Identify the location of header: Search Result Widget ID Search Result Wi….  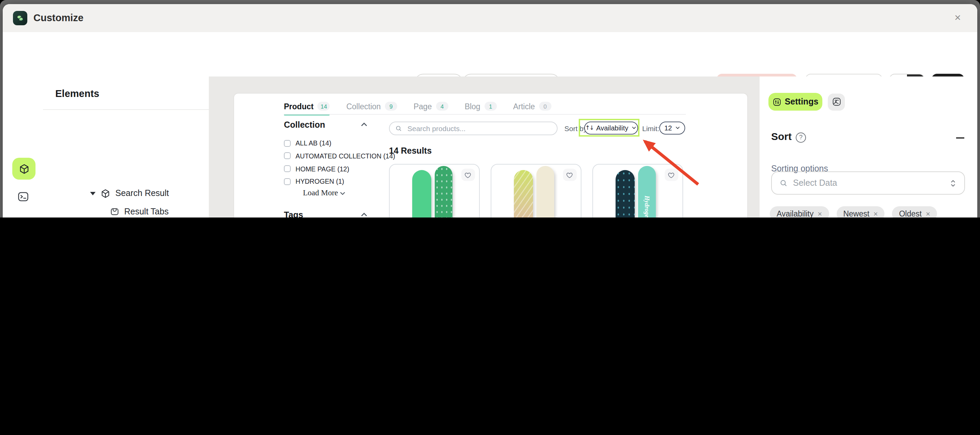
(490, 55).